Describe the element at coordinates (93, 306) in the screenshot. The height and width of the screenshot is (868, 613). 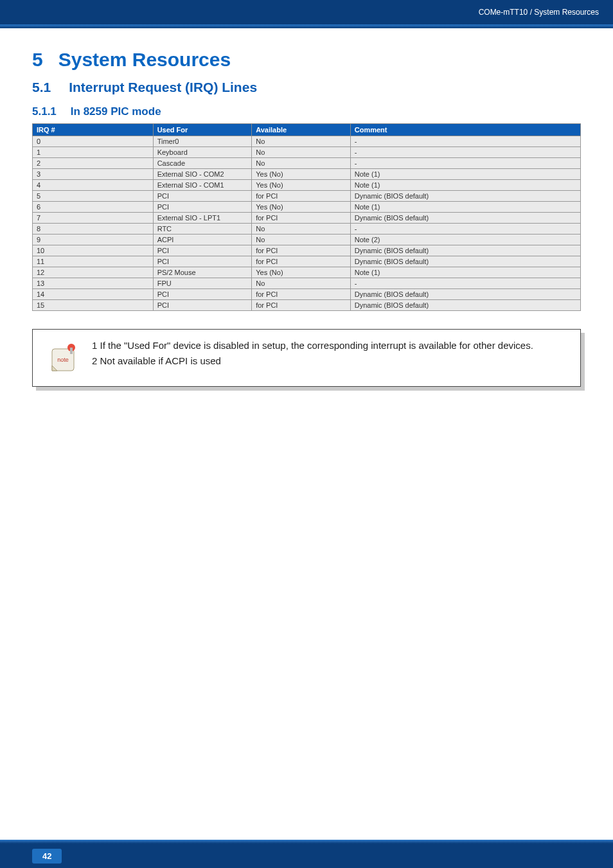
I see `cell-irq: 15` at that location.